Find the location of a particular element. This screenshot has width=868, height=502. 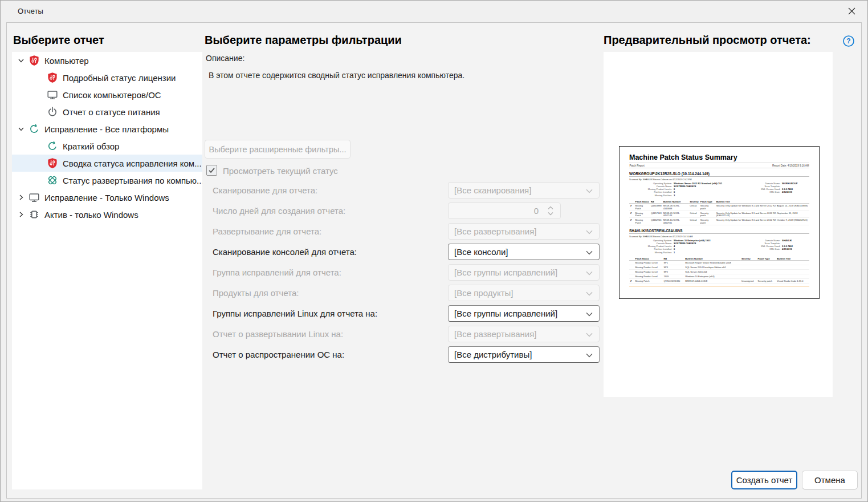

tree-item-deployment-status: Статус развертывания по компью... is located at coordinates (107, 180).